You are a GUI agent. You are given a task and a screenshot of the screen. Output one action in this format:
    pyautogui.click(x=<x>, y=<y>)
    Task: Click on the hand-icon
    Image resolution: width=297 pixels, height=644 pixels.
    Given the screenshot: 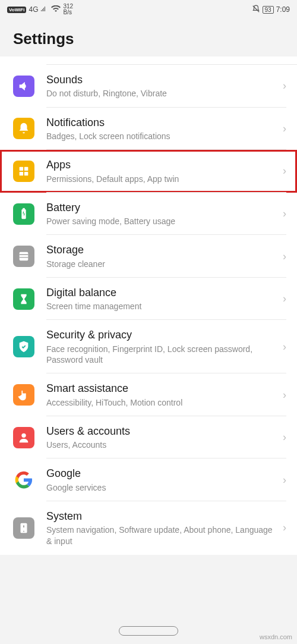 What is the action you would take?
    pyautogui.click(x=24, y=395)
    